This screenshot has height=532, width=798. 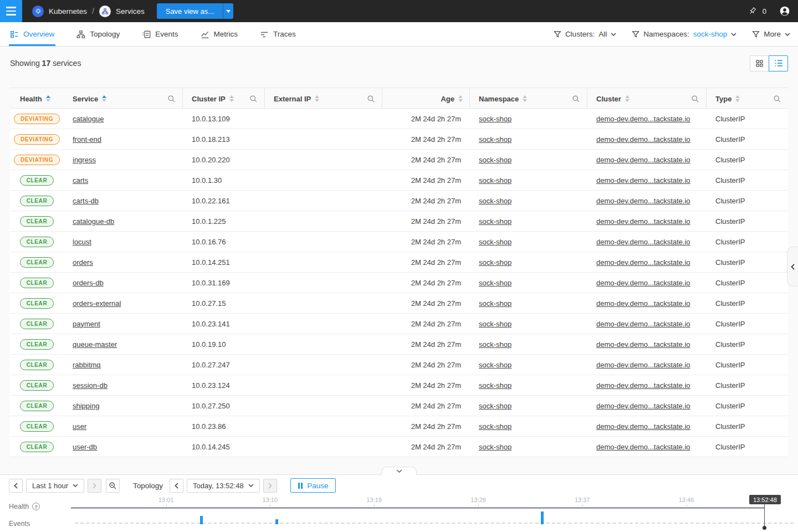 What do you see at coordinates (85, 447) in the screenshot?
I see `service-link: user-db` at bounding box center [85, 447].